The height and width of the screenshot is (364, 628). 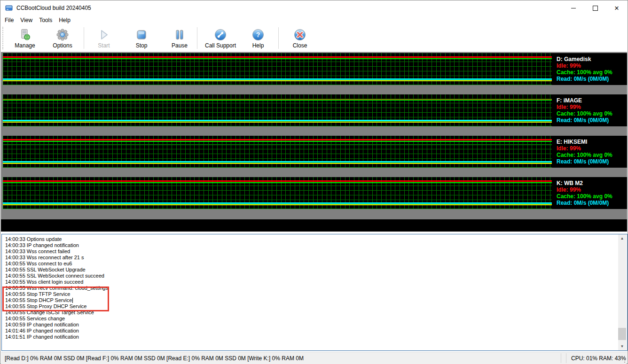 I want to click on disk-info-panel: K: WB M2 Idle: 99% Cache: 100% avg 0% Re…, so click(x=589, y=193).